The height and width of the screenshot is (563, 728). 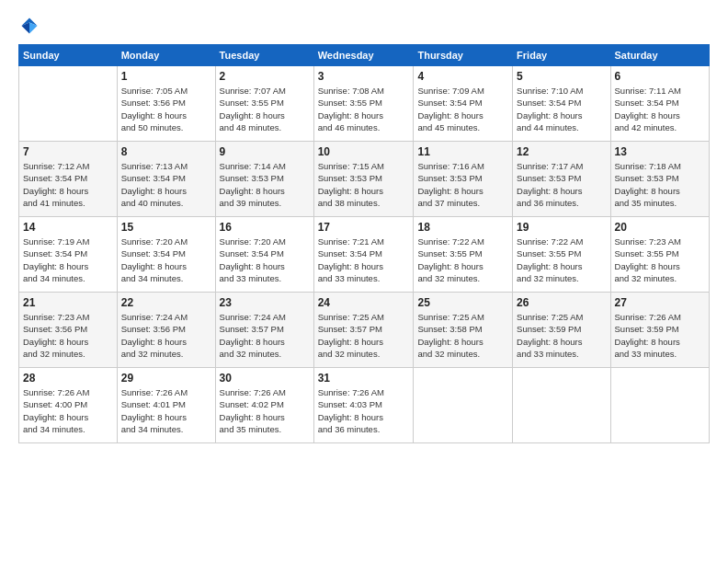 I want to click on day-info: Sunrise: 7:09 AMSunset: 3:54 PMDaylight:…, so click(x=463, y=109).